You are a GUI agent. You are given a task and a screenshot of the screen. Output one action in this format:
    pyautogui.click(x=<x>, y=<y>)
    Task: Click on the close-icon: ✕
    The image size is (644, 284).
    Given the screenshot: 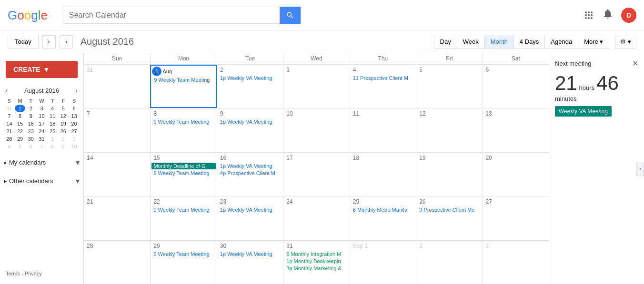 What is the action you would take?
    pyautogui.click(x=635, y=64)
    